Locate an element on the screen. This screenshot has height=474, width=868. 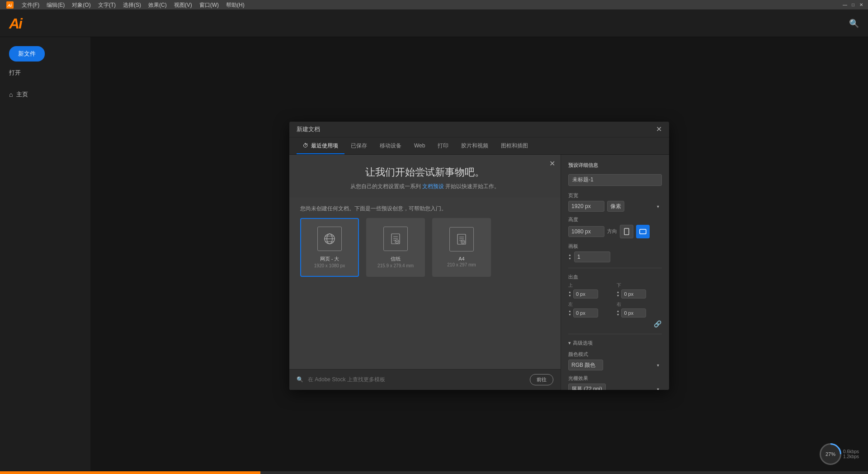
boards-row: ▲ ▼ is located at coordinates (615, 257).